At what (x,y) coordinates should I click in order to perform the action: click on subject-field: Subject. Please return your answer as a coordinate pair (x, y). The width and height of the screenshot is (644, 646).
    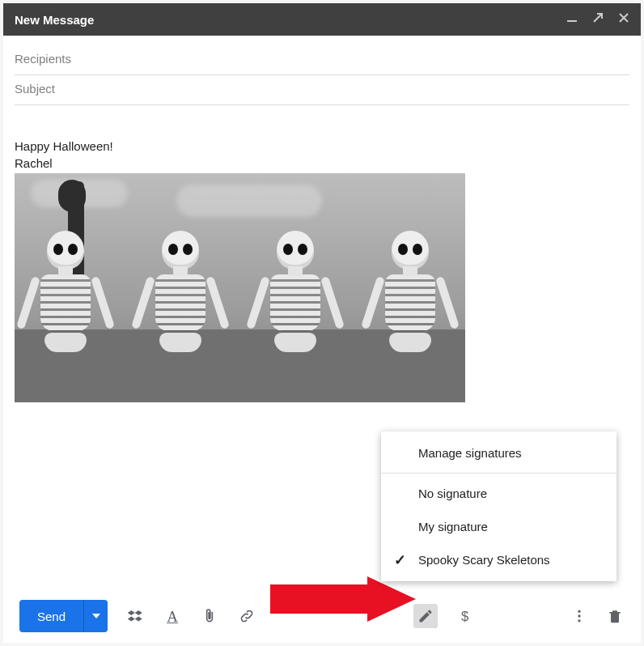
    Looking at the image, I should click on (322, 91).